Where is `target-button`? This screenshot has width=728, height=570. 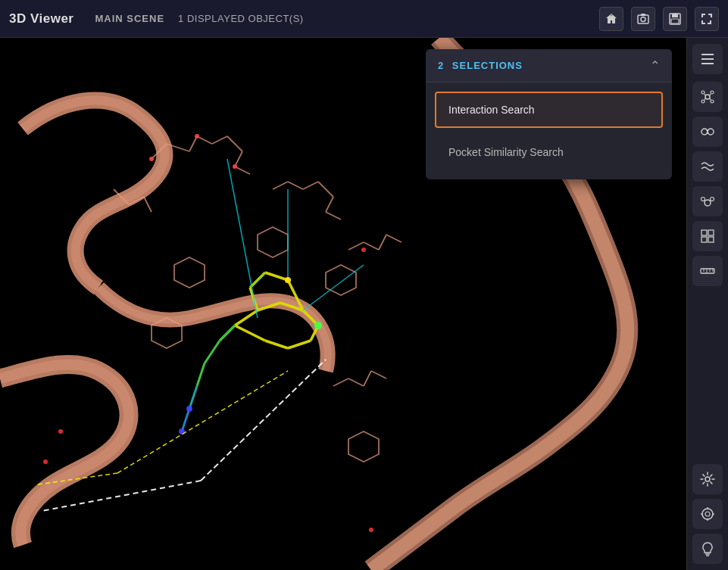 target-button is located at coordinates (708, 514).